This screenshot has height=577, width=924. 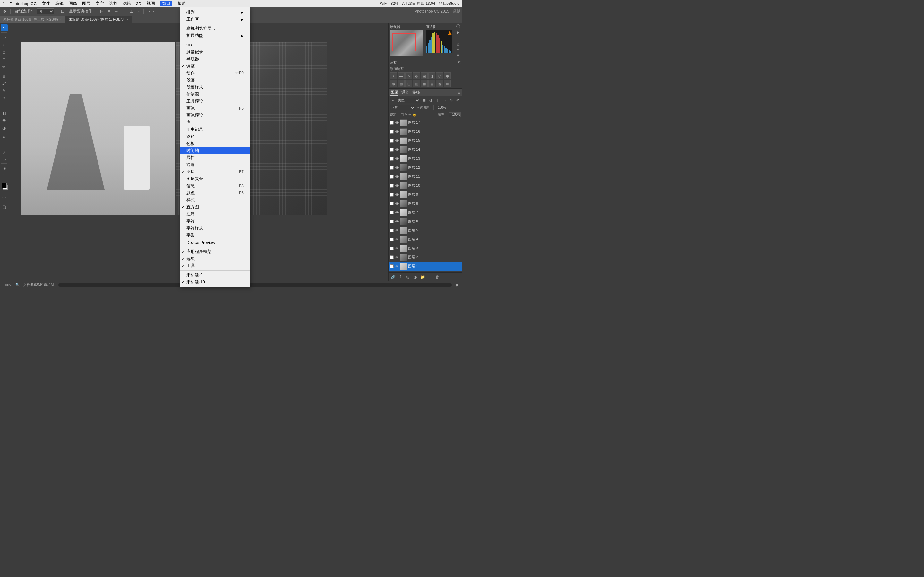 I want to click on threshold-icon: ◫, so click(x=409, y=84).